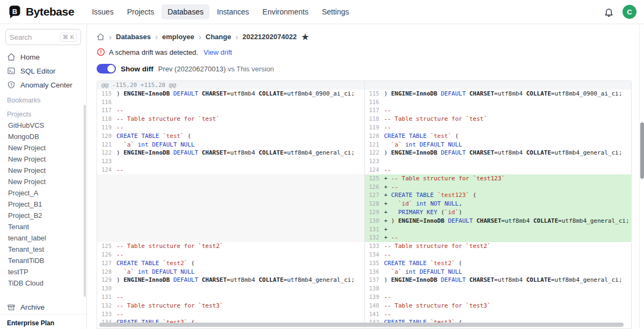  Describe the element at coordinates (43, 148) in the screenshot. I see `sidebar-project-2-new-project: New Project` at that location.